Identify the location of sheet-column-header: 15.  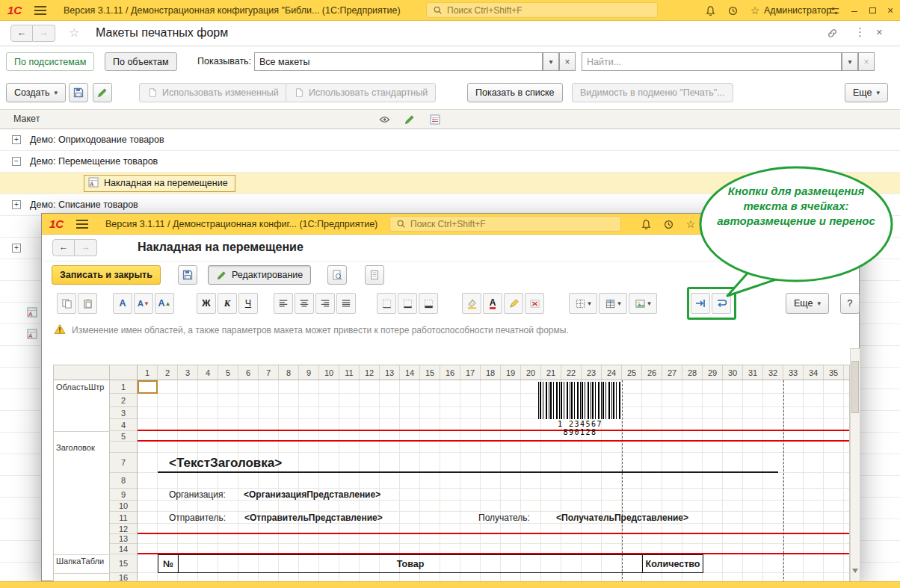
(431, 372).